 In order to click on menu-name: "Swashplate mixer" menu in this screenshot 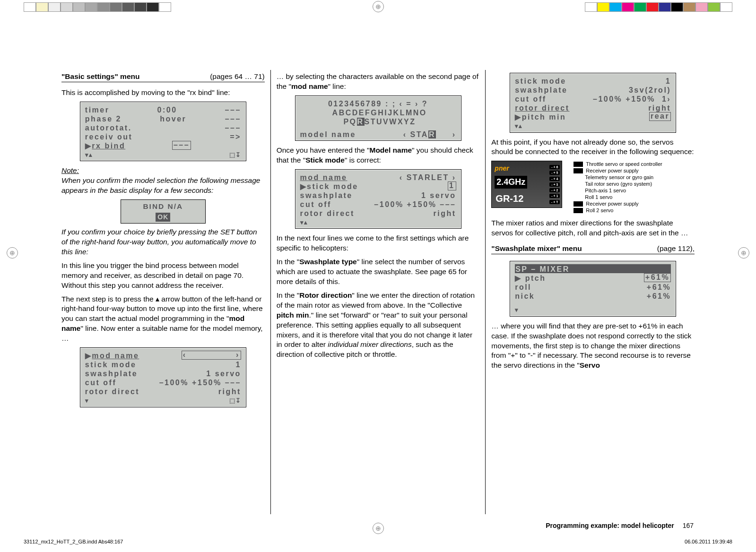, I will do `click(536, 249)`.